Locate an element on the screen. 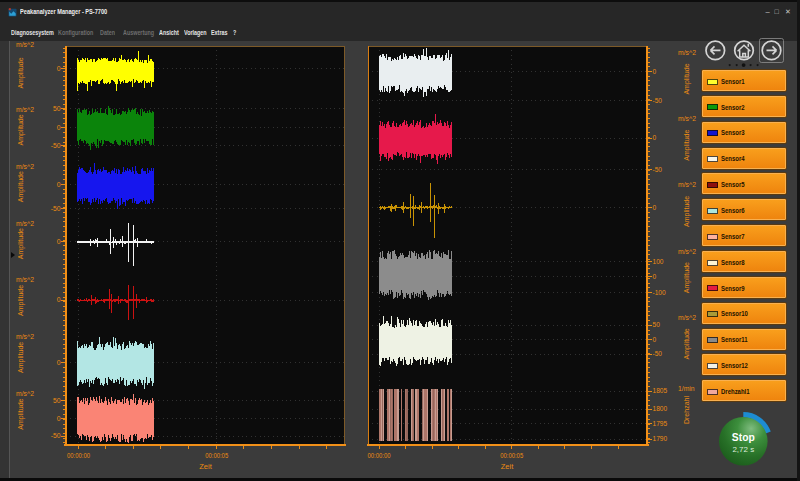  svg-text: 1800 is located at coordinates (660, 408).